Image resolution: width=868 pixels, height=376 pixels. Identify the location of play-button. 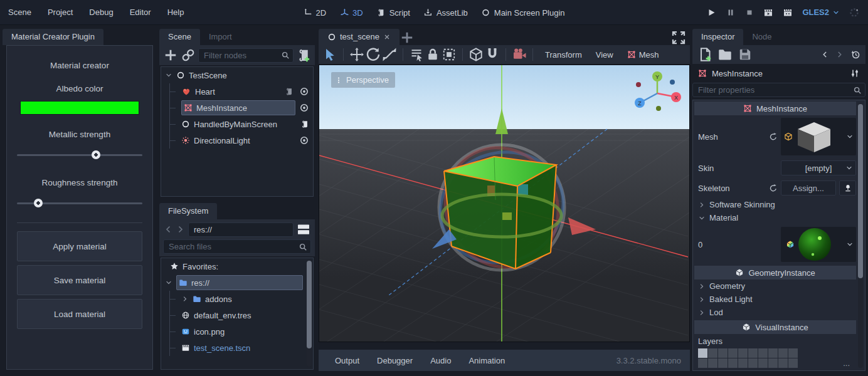
(711, 13).